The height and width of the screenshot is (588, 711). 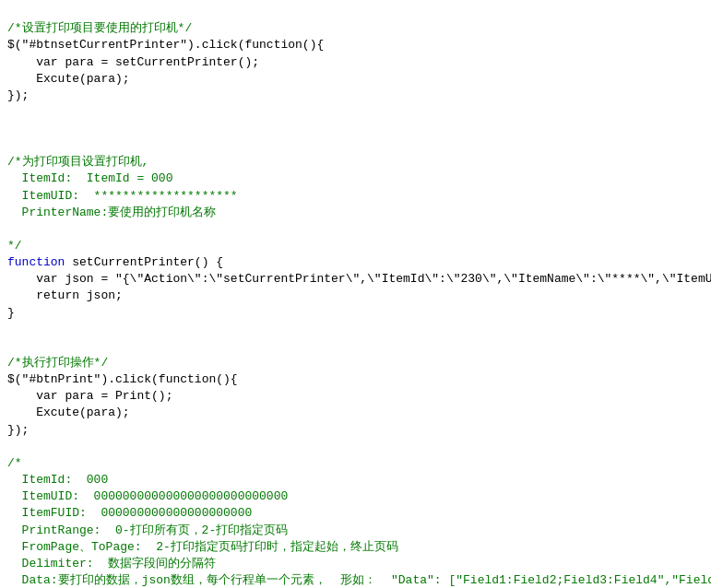 I want to click on code-line: ItemId: ItemId = 000, so click(x=356, y=179).